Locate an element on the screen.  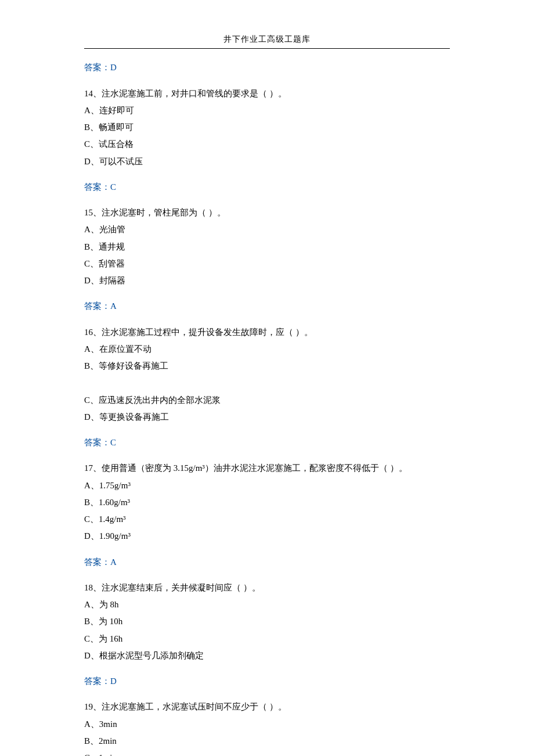
q15-option-a: A、光油管 is located at coordinates (267, 230).